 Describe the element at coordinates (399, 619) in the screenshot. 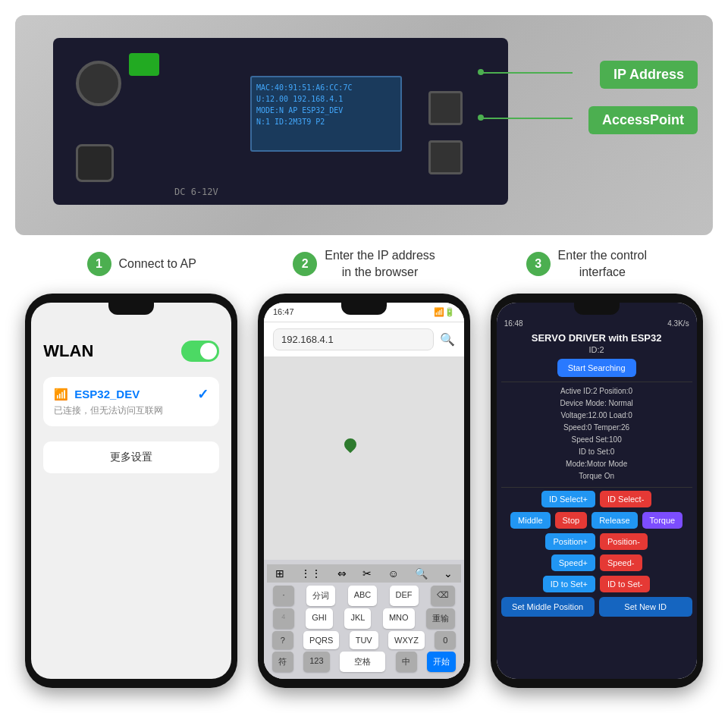

I see `key-mno: MNO` at that location.